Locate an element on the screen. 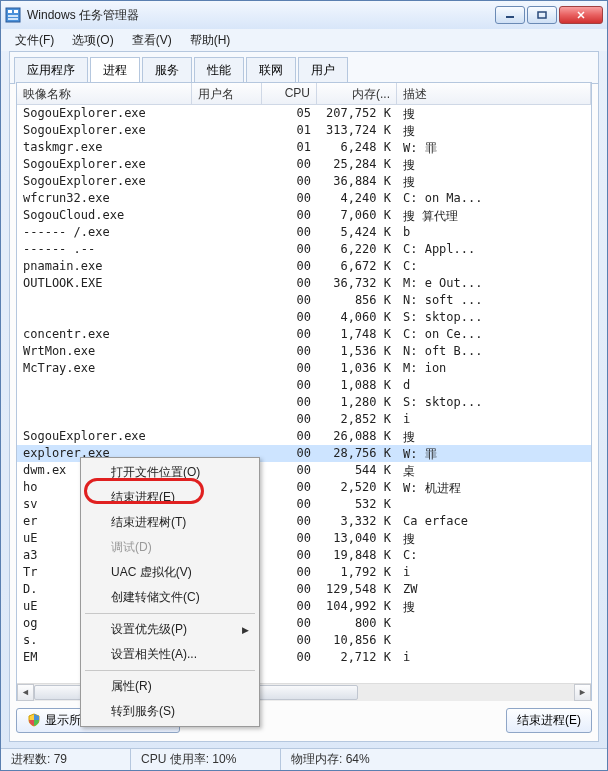  cell: 05 is located at coordinates (290, 114).